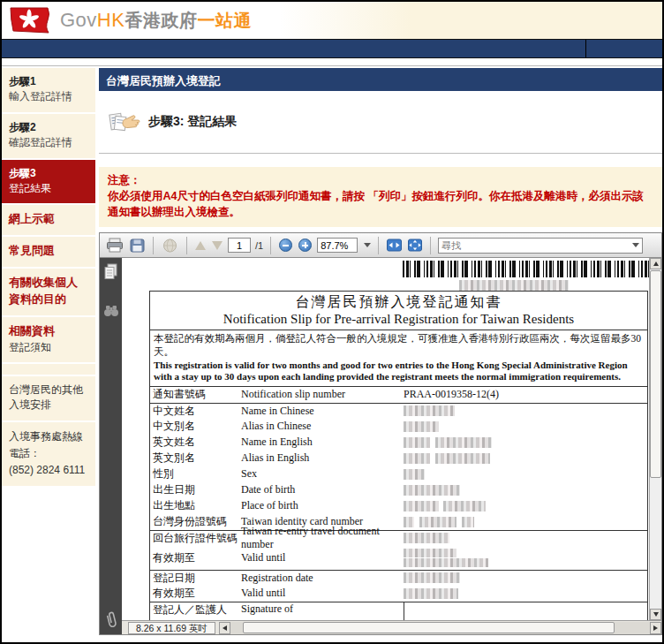 The image size is (664, 644). What do you see at coordinates (381, 246) in the screenshot?
I see `pdf-toolbar: /1` at bounding box center [381, 246].